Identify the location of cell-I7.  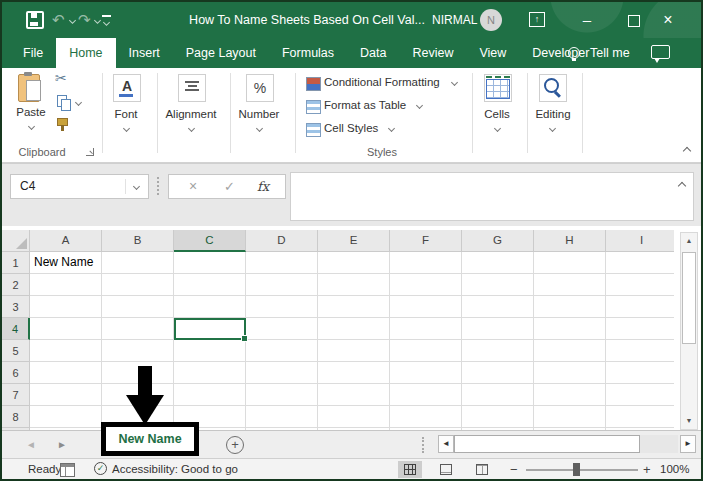
(640, 395).